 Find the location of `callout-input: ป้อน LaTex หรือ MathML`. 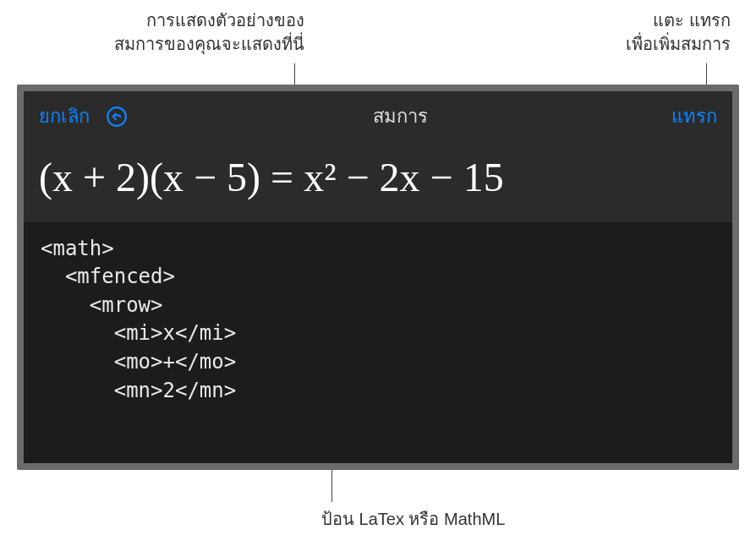

callout-input: ป้อน LaTex หรือ MathML is located at coordinates (448, 519).